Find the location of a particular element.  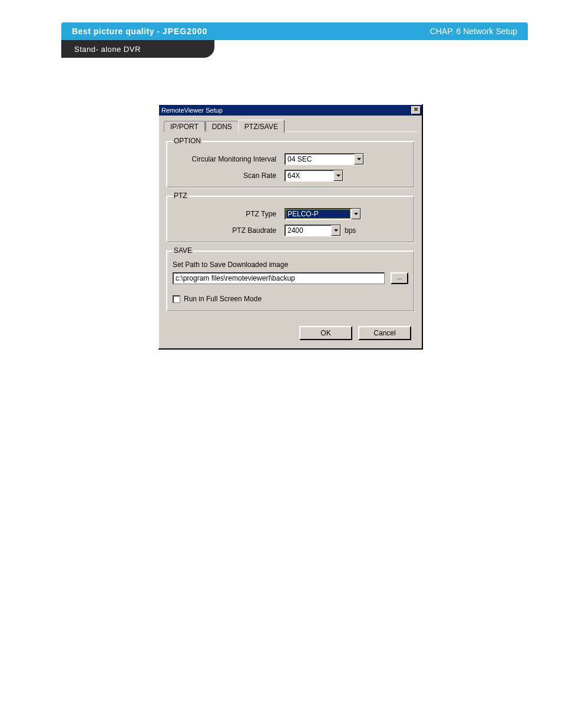

header-left: Best picture quality - JPEG2000 is located at coordinates (140, 31).